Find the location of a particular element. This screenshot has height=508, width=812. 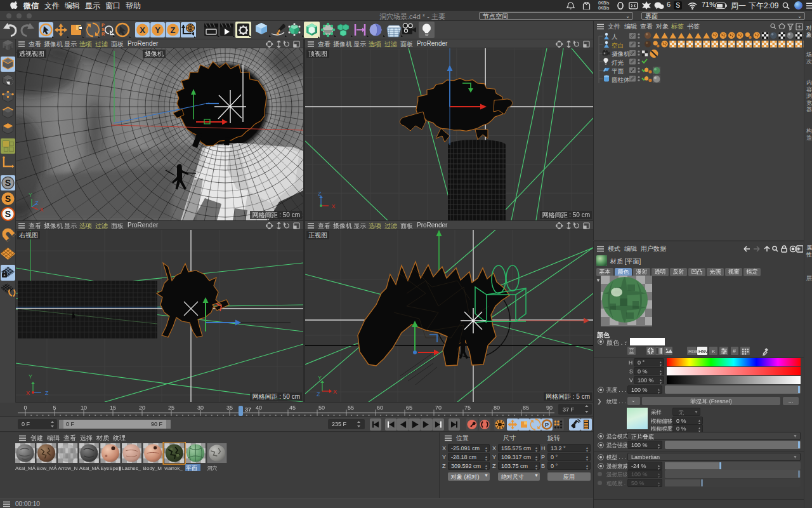

svg-text: 90 F is located at coordinates (157, 424).